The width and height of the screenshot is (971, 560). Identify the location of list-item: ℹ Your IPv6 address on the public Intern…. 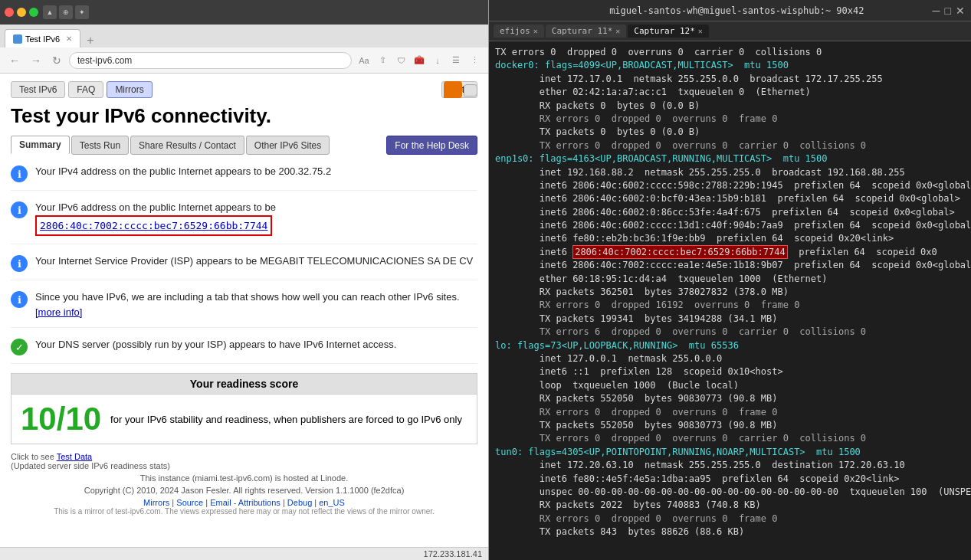
(244, 222).